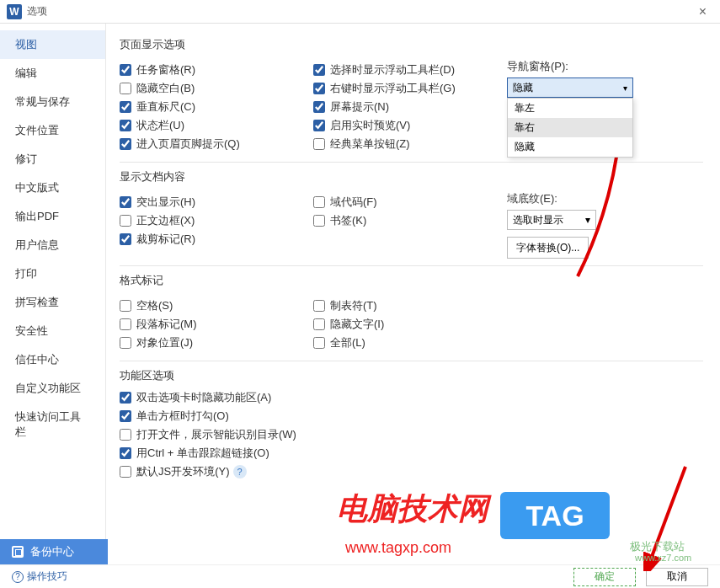 Image resolution: width=720 pixels, height=588 pixels. Describe the element at coordinates (52, 425) in the screenshot. I see `sidebar-item-quick-access: 快速访问工具栏` at that location.